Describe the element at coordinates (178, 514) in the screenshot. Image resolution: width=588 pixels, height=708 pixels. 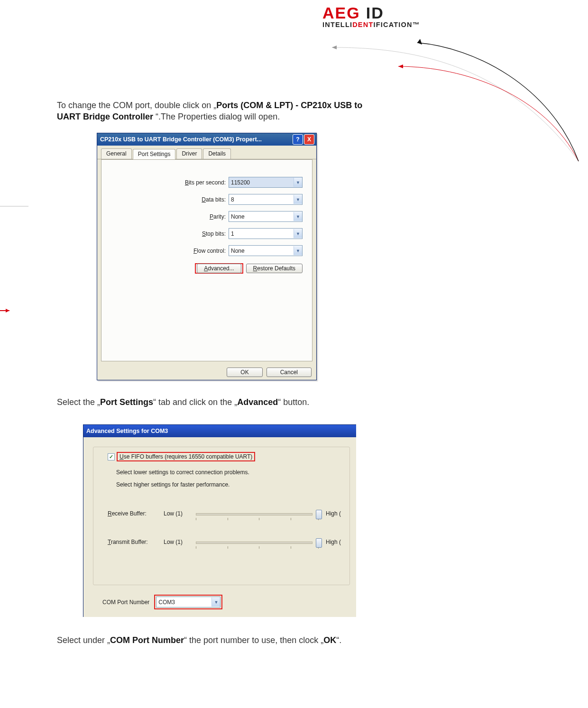
I see `receive-low-label: Low (1)` at that location.